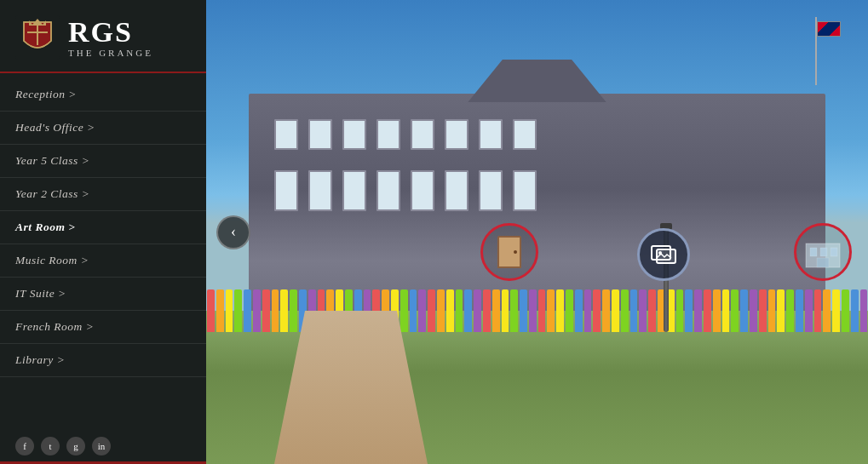 The height and width of the screenshot is (464, 868). Describe the element at coordinates (76, 446) in the screenshot. I see `google-icon: g` at that location.